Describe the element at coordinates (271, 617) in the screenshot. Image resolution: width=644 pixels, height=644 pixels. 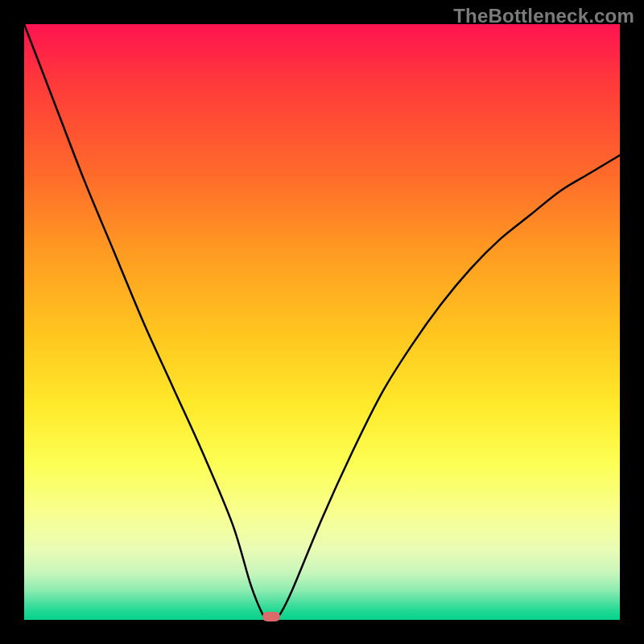
I see `minimum-marker` at that location.